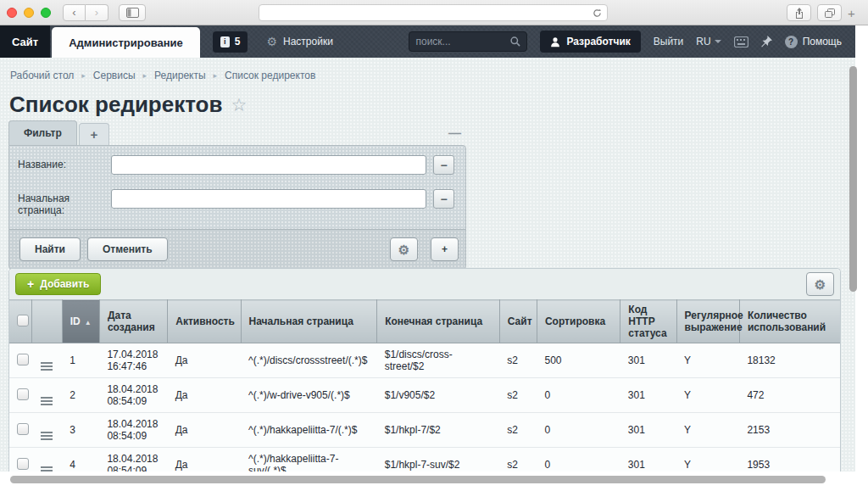  Describe the element at coordinates (821, 284) in the screenshot. I see `grid-settings-button: ⚙` at that location.